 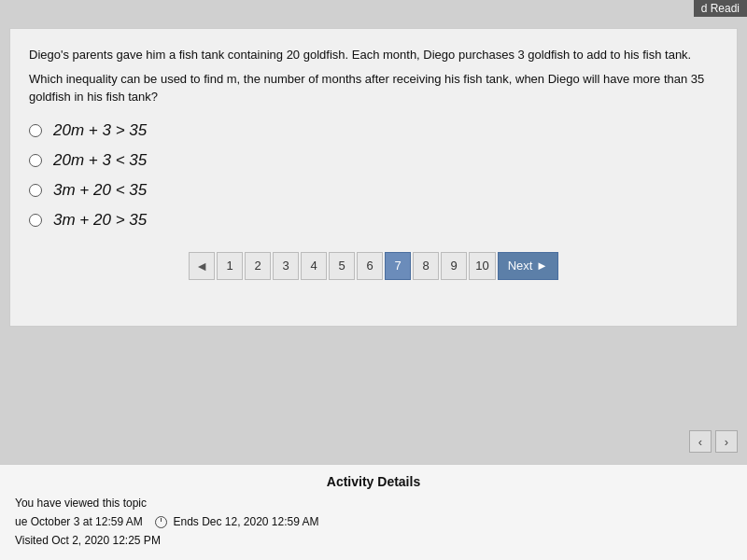 What do you see at coordinates (374, 190) in the screenshot?
I see `option-c: 3m + 20 < 35` at bounding box center [374, 190].